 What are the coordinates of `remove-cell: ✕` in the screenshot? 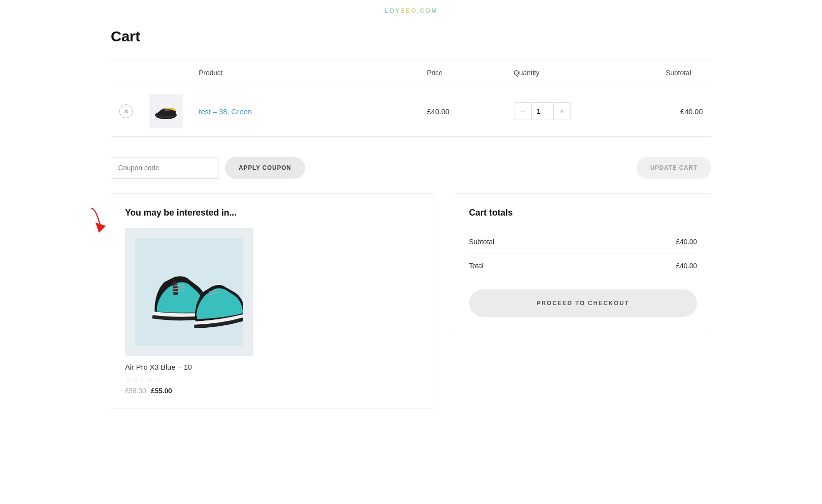 It's located at (126, 111).